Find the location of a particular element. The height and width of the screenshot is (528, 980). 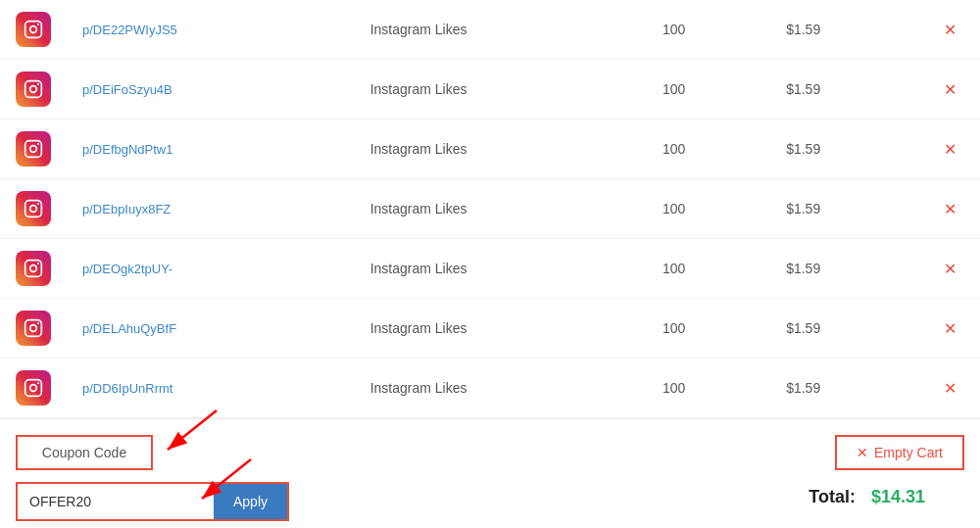

table-row: p/DD6IpUnRrmt Instagram Likes 100 $1.59 … is located at coordinates (490, 388).